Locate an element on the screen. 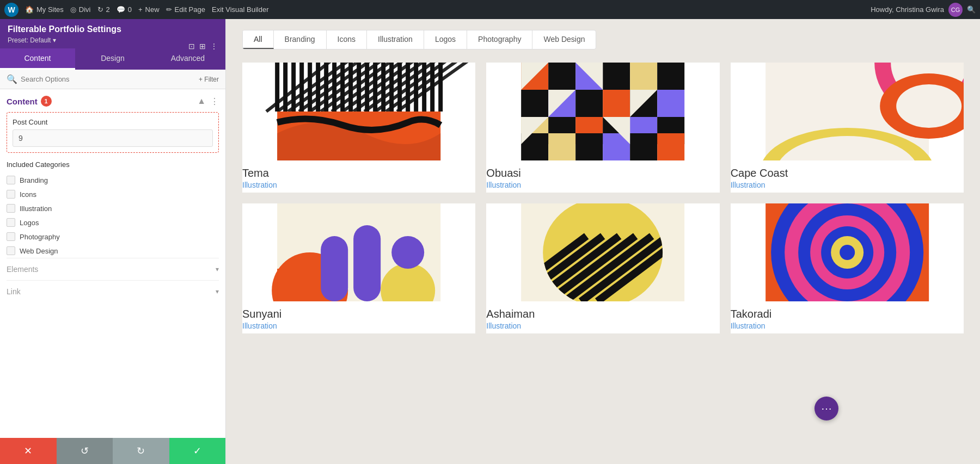 This screenshot has height=464, width=980. edit-page-button: ✏ Edit Page is located at coordinates (186, 10).